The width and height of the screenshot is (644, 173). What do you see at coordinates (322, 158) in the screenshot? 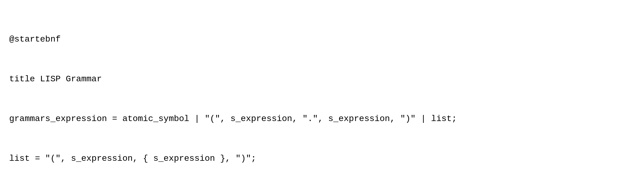
I see `code-line-4: list = "(", s_expression, { s_expression…` at bounding box center [322, 158].